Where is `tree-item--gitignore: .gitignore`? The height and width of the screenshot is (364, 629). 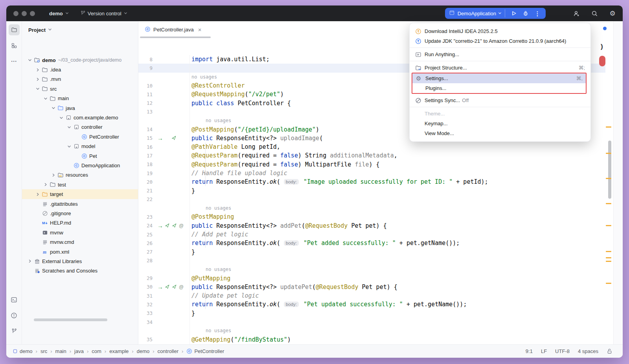 tree-item--gitignore: .gitignore is located at coordinates (80, 213).